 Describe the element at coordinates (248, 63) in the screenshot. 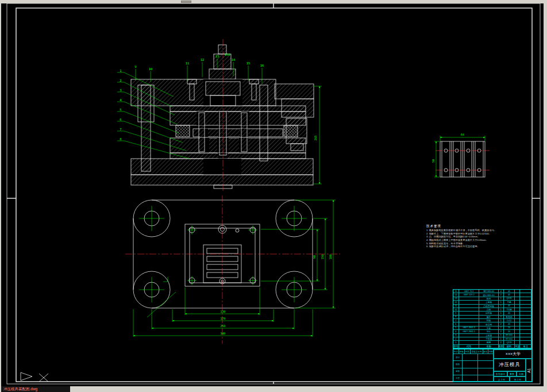

I see `balloon-number: 15` at that location.